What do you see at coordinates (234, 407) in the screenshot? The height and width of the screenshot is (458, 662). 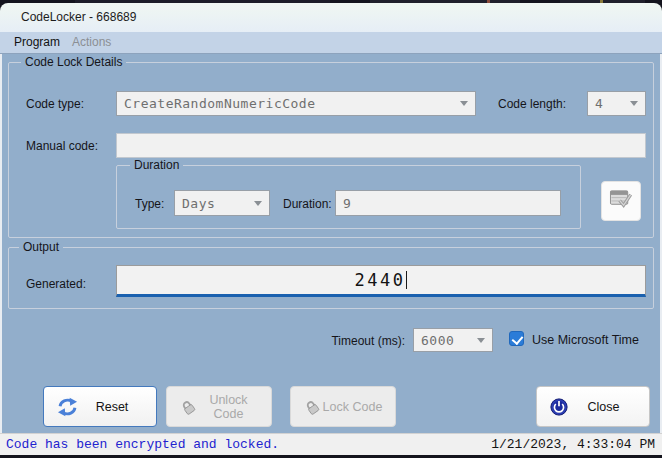 I see `unlock-code-button-label: Unlock Code` at bounding box center [234, 407].